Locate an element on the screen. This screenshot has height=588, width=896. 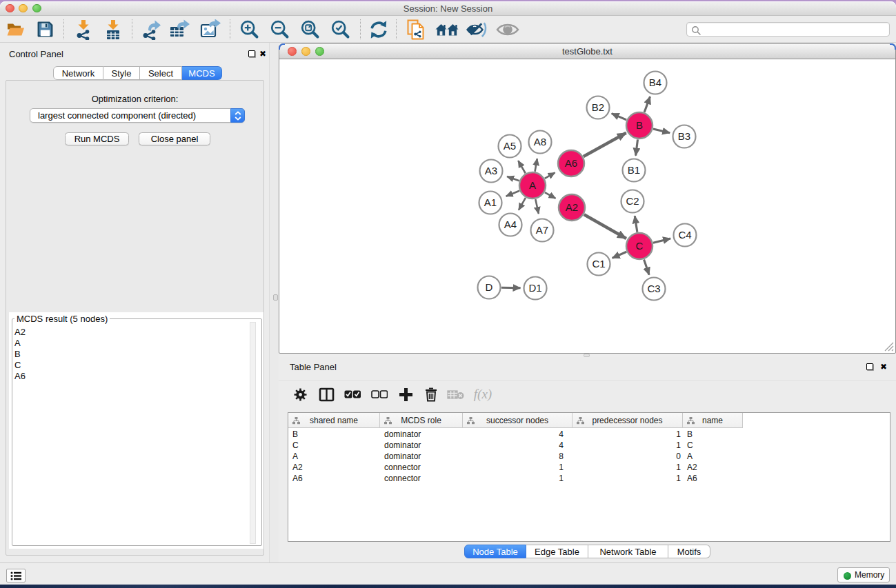
tab-network: Network is located at coordinates (79, 73).